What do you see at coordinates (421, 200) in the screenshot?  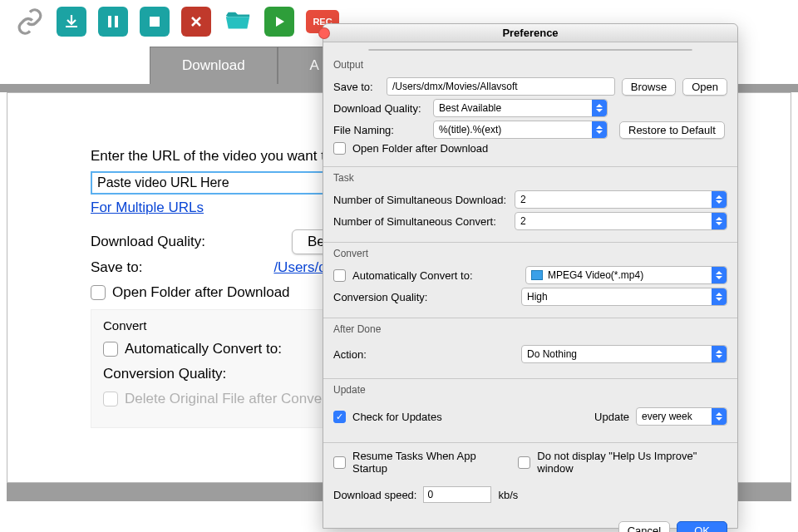 I see `sim-download-label: Number of Simultaneous Download:` at bounding box center [421, 200].